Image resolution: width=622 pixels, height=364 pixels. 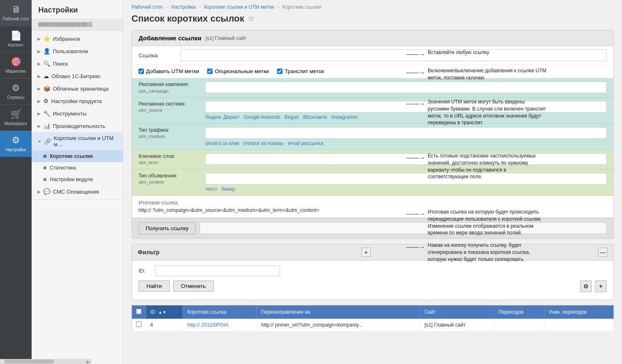 What do you see at coordinates (222, 117) in the screenshot?
I see `preset-yandex-direct: Яндекс Директ` at bounding box center [222, 117].